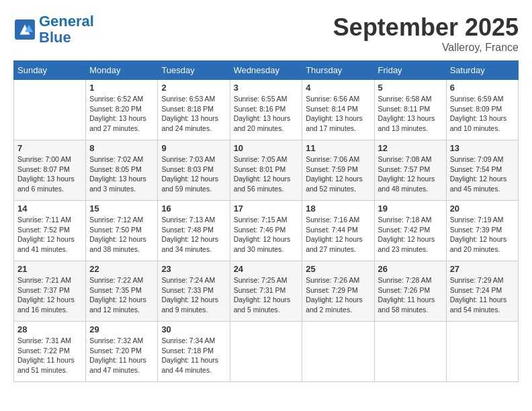  What do you see at coordinates (482, 171) in the screenshot?
I see `calendar-cell: 13Sunrise: 7:09 AMSunset: 7:54 PMDayligh…` at bounding box center [482, 171].